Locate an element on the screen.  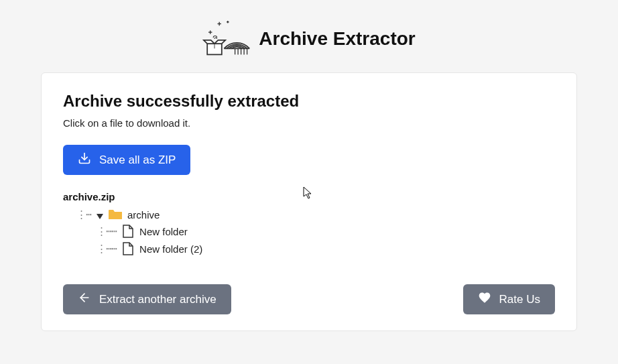
arrow-left-icon is located at coordinates (84, 299).